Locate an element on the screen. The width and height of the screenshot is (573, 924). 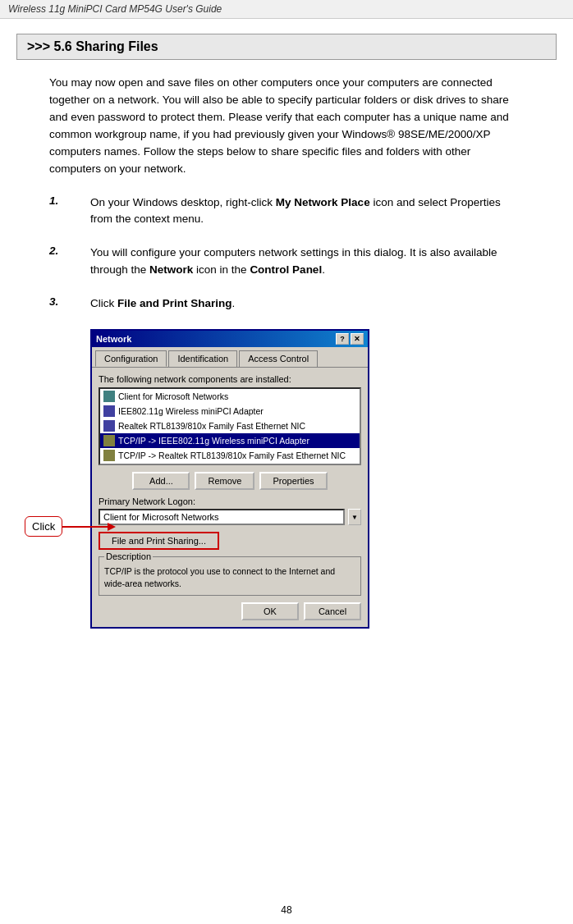
add-button: Add... is located at coordinates (161, 481).